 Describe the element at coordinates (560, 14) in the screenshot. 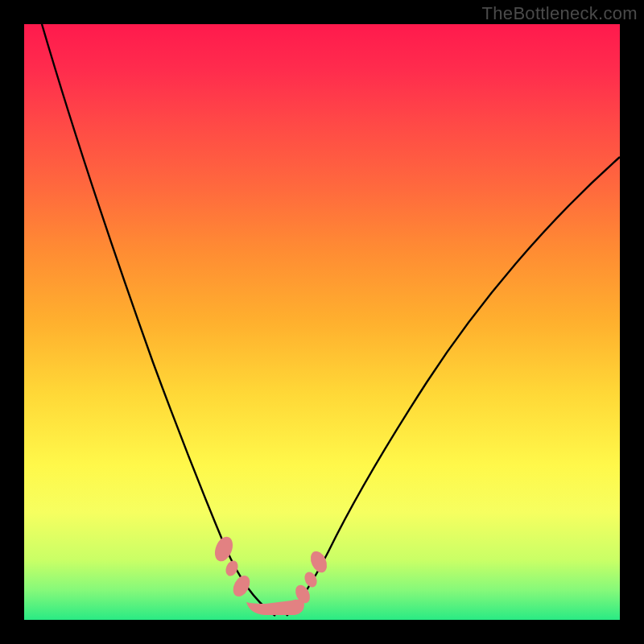

I see `watermark-text: TheBottleneck.com` at that location.